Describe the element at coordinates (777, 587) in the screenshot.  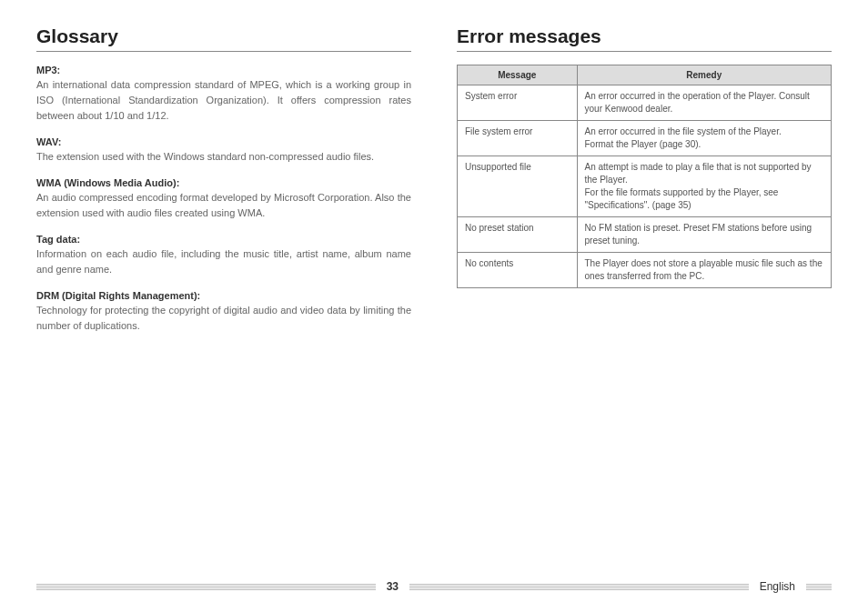
I see `language-label: English` at that location.